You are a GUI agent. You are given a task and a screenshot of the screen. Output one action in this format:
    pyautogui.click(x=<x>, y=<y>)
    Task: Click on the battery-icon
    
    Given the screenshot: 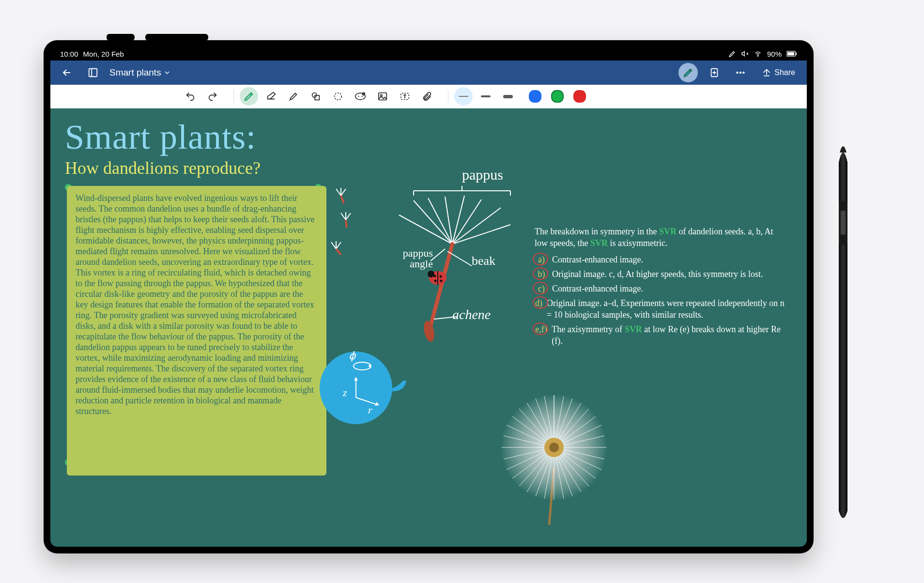 What is the action you would take?
    pyautogui.click(x=792, y=54)
    